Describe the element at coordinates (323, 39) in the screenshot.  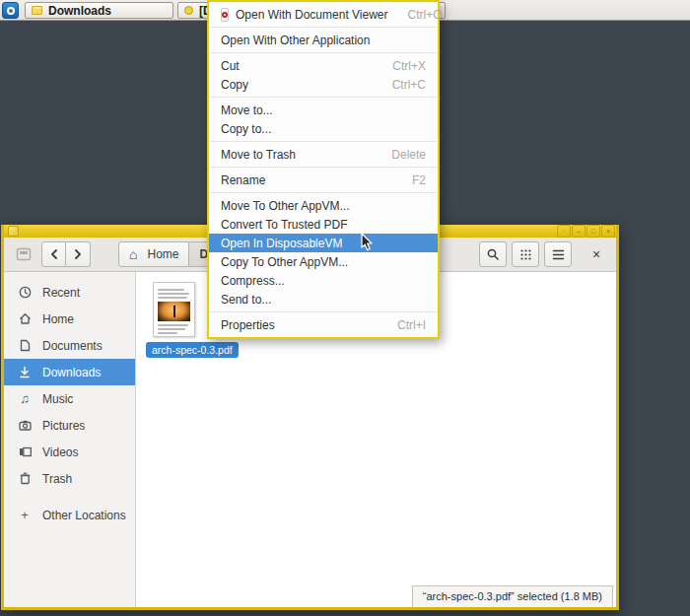
I see `menu-item-open-with-other-application: Open With Other Application` at that location.